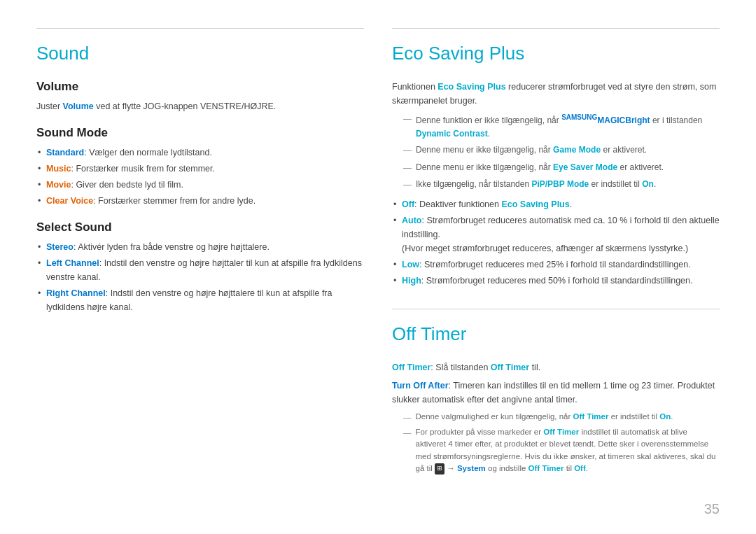  What do you see at coordinates (440, 469) in the screenshot?
I see `menu-icon: ⊞` at bounding box center [440, 469].